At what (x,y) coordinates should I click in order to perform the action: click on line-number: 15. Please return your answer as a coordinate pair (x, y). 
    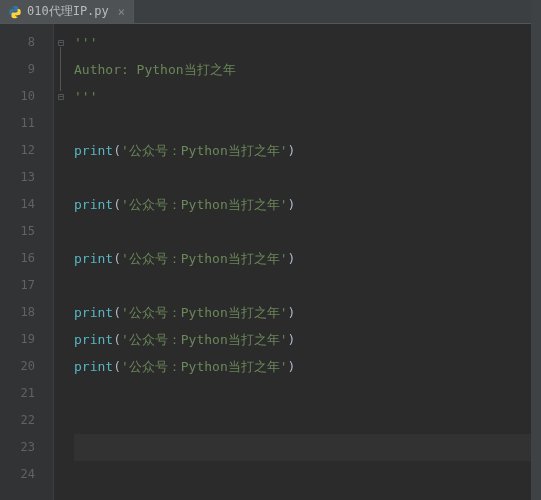
    Looking at the image, I should click on (26, 232).